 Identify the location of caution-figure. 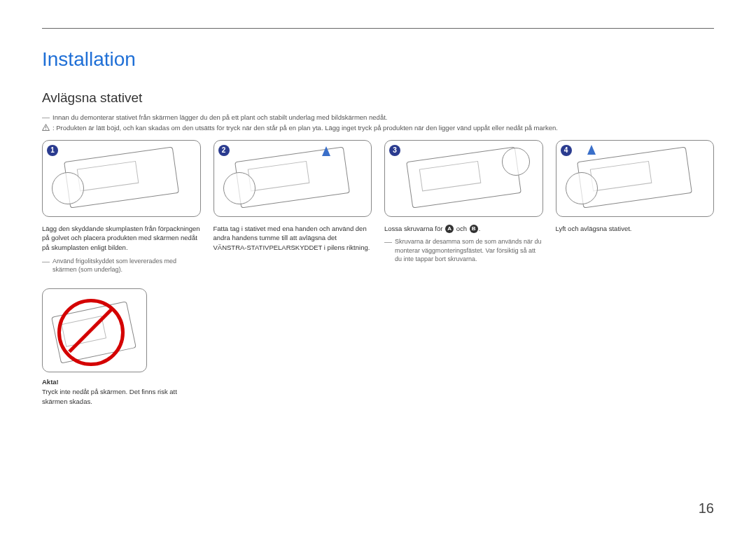
(94, 330).